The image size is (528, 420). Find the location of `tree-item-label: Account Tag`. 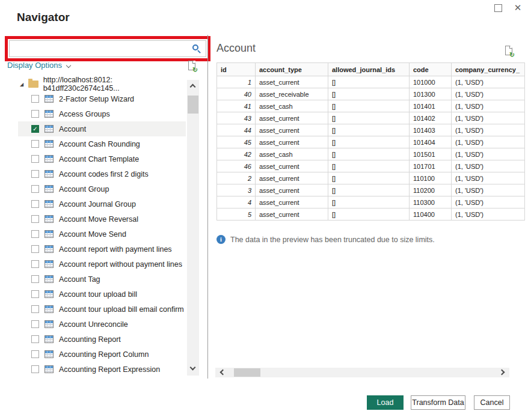

tree-item-label: Account Tag is located at coordinates (79, 279).